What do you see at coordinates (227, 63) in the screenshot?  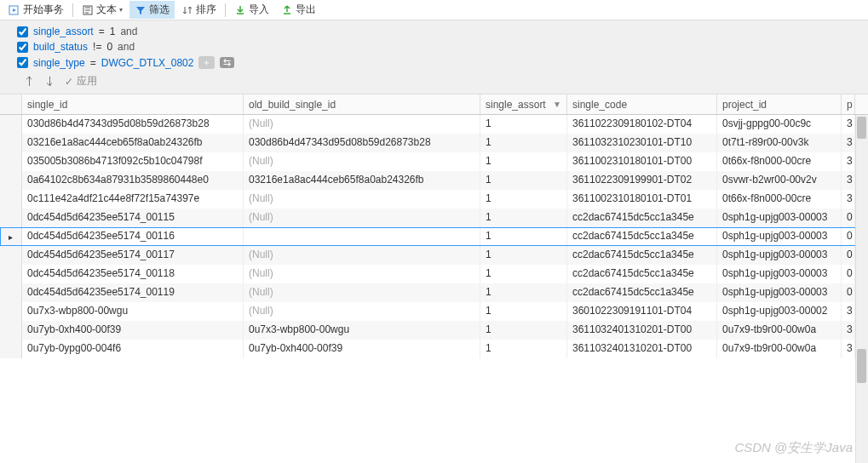 I see `toggle-button: ⇆` at bounding box center [227, 63].